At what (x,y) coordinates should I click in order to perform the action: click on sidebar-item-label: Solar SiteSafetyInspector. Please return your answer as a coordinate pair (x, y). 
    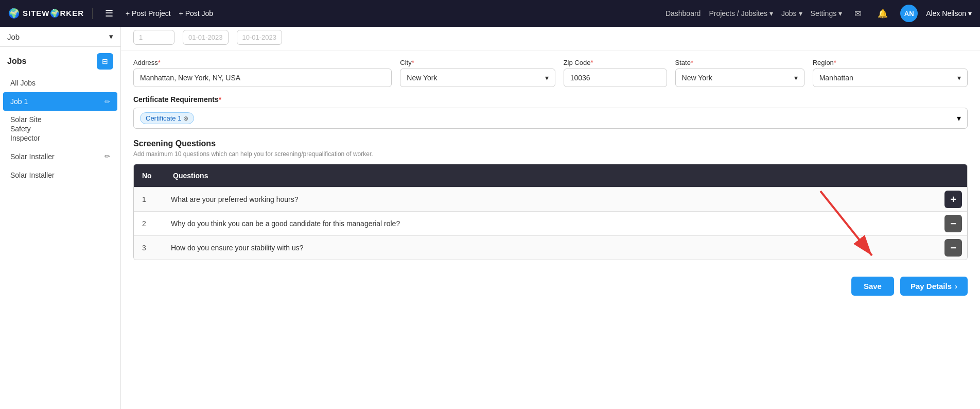
    Looking at the image, I should click on (26, 129).